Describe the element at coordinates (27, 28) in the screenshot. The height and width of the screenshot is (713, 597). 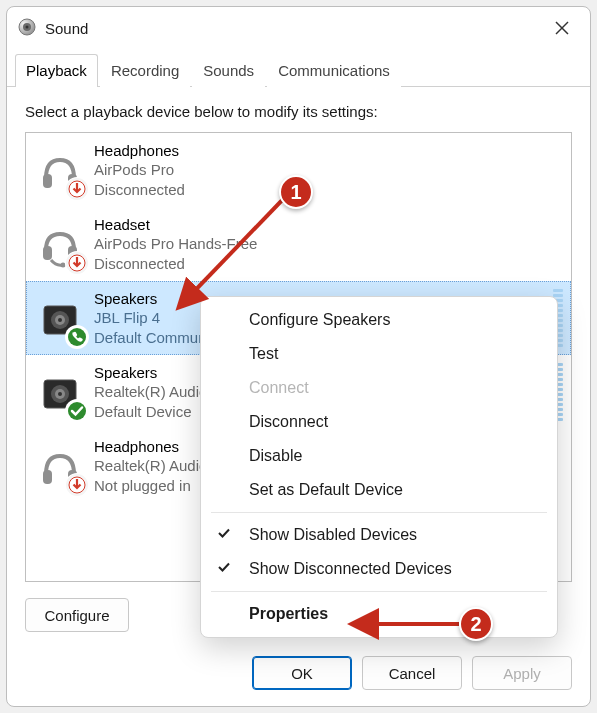
I see `app-icon` at that location.